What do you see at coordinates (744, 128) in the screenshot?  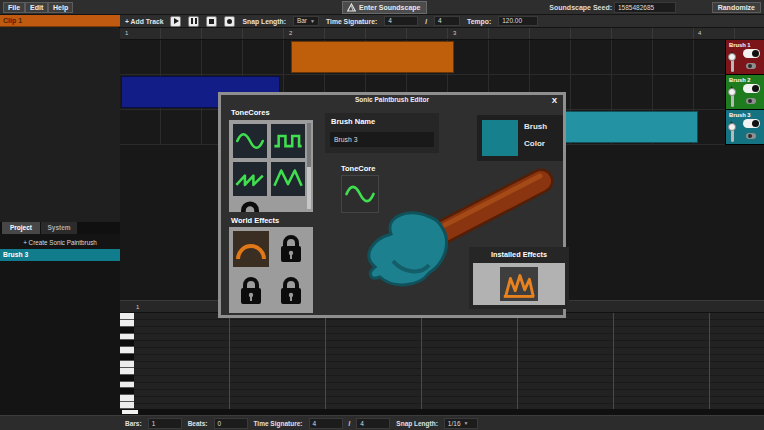 I see `track-header-brush-3: Brush 3 ▲` at bounding box center [744, 128].